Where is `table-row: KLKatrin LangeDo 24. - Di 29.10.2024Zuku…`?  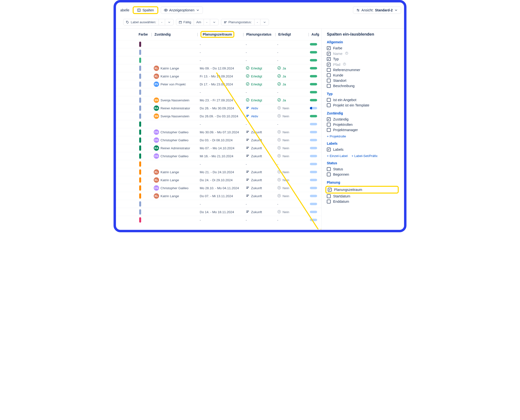 table-row: KLKatrin LangeDo 24. - Di 29.10.2024Zuku… is located at coordinates (219, 180).